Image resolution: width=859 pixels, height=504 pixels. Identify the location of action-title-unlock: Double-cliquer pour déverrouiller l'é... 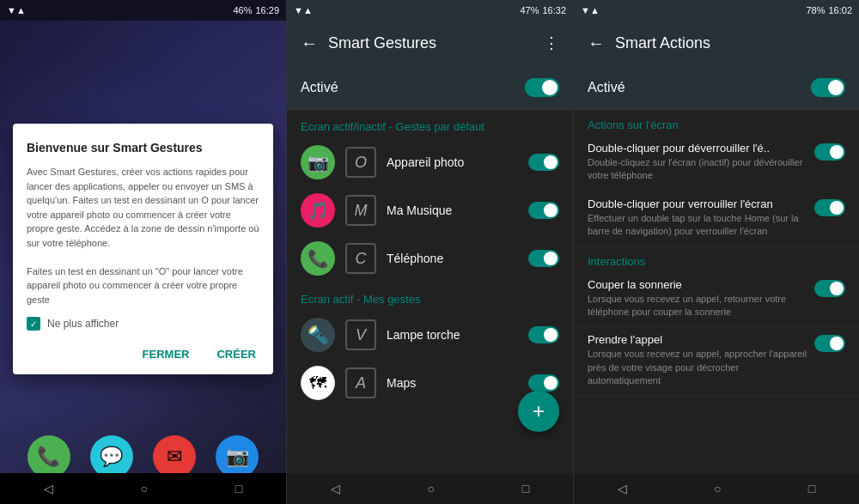
(698, 148).